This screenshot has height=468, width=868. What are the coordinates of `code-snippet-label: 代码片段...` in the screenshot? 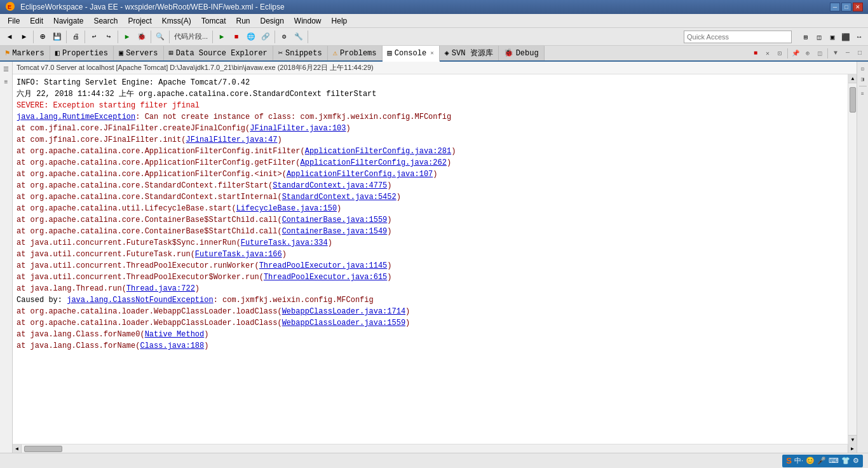 It's located at (191, 37).